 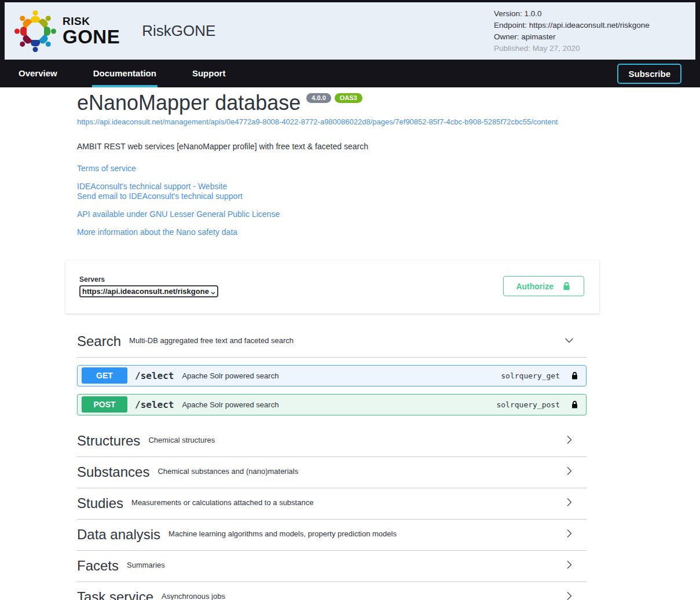 I want to click on operation-id: solrquery_post, so click(x=528, y=405).